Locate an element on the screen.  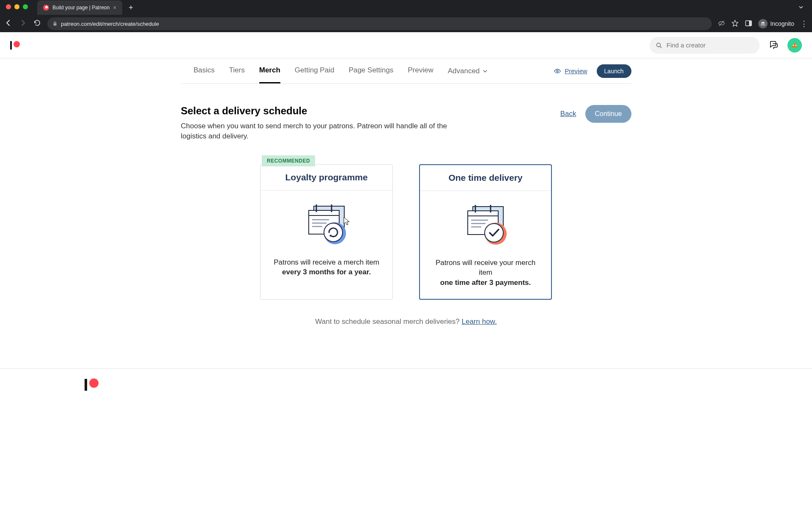
launch-button: Launch is located at coordinates (614, 71).